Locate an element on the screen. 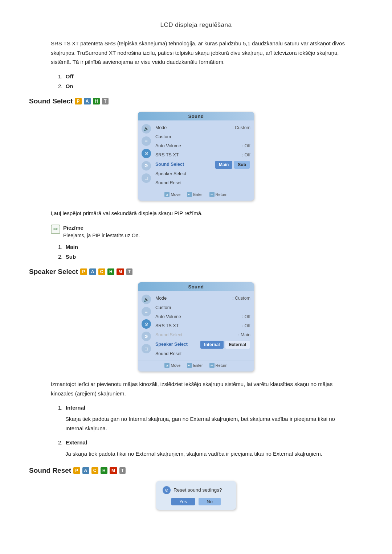 Image resolution: width=392 pixels, height=554 pixels. badge-c-3: C is located at coordinates (95, 471).